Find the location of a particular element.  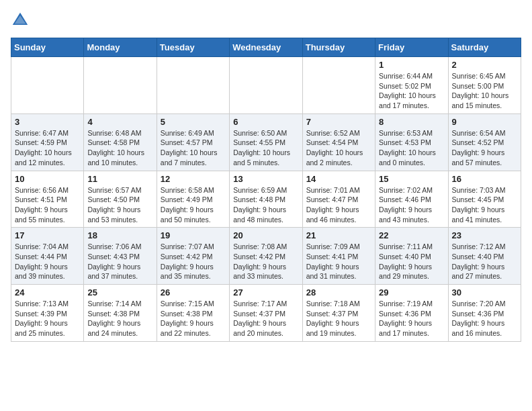

calendar-cell: 29Sunrise: 7:19 AM Sunset: 4:36 PM Dayli… is located at coordinates (412, 313).